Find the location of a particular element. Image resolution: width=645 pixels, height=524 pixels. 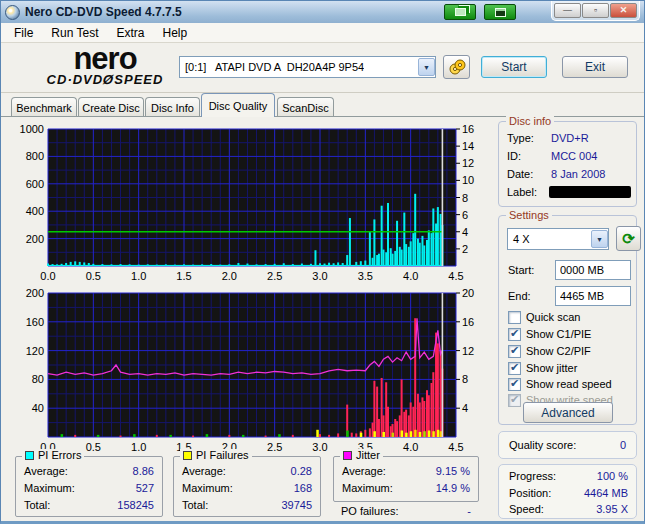

quality-score-label: Quality score: is located at coordinates (542, 445).